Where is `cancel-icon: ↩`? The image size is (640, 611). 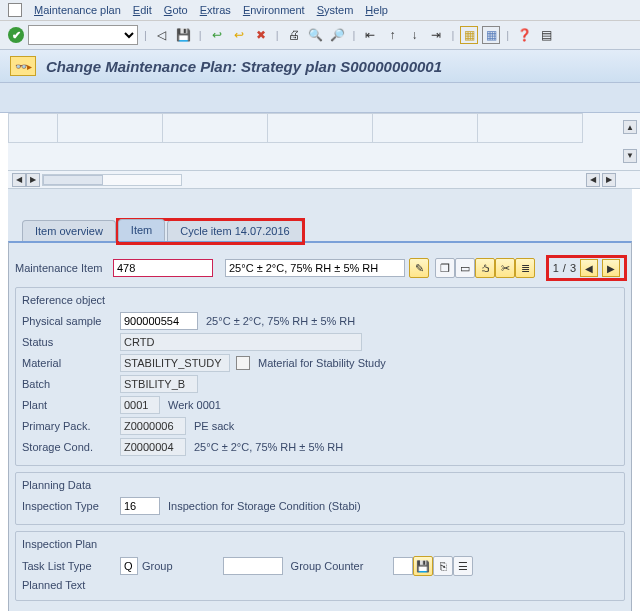
cancel-icon: ↩ is located at coordinates (239, 35).